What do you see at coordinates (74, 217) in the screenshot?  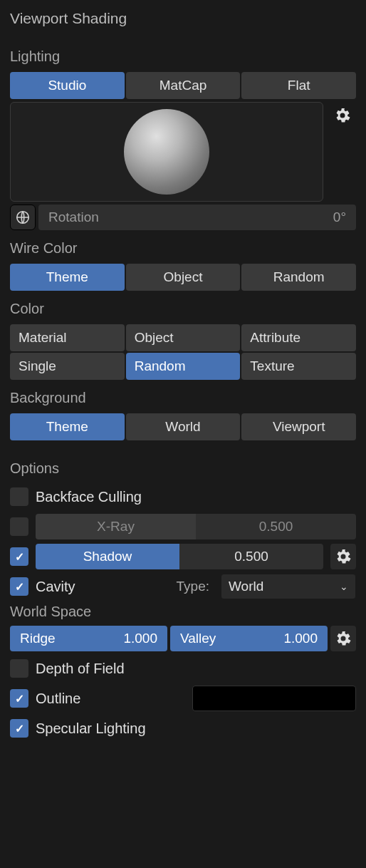 I see `rotation-field-label: Rotation` at bounding box center [74, 217].